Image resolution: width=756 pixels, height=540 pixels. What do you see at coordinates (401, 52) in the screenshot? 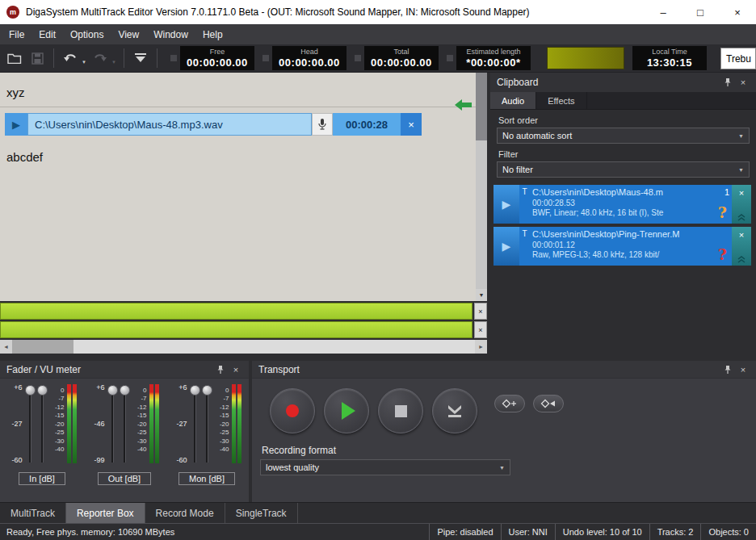
I see `counter-label: Total` at bounding box center [401, 52].